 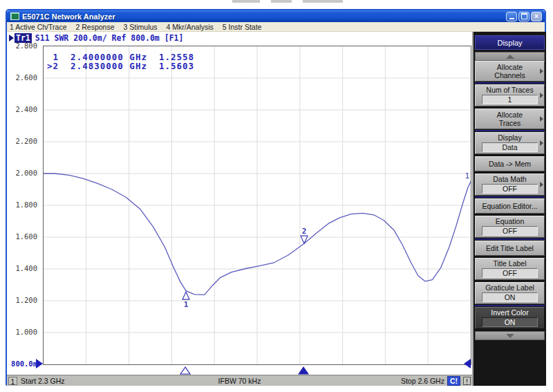 I want to click on softkey-label: Data -> Mem, so click(x=510, y=164).